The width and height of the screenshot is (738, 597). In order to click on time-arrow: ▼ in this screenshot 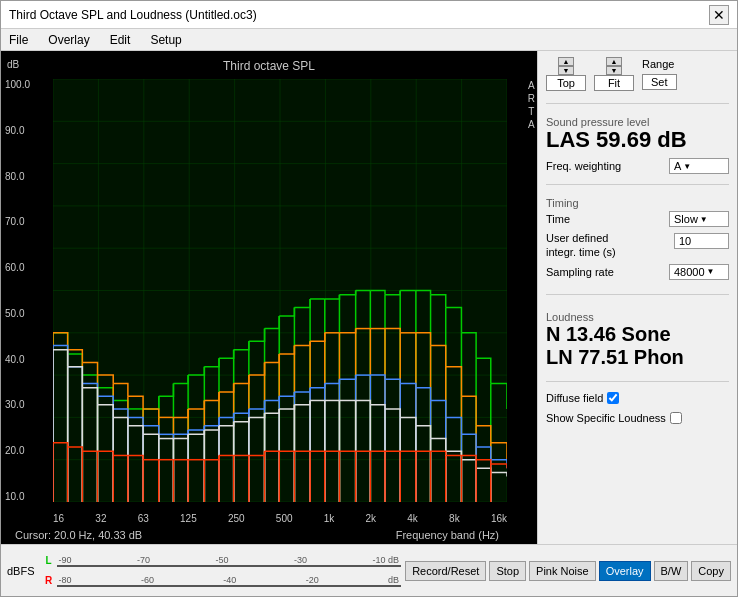, I will do `click(704, 220)`.